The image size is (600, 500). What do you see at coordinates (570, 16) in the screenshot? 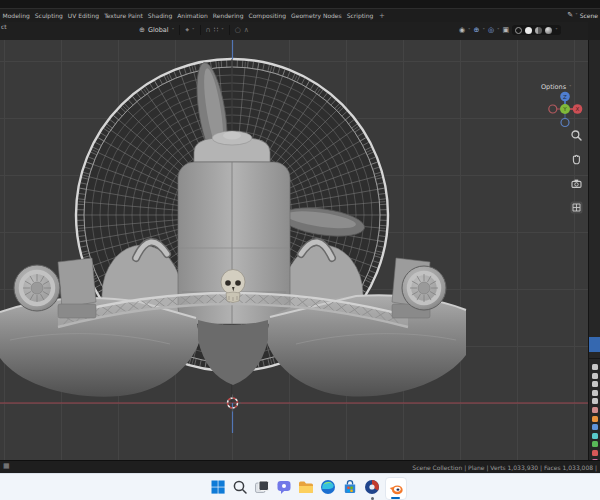
I see `scene-brush-icon: ✎` at bounding box center [570, 16].